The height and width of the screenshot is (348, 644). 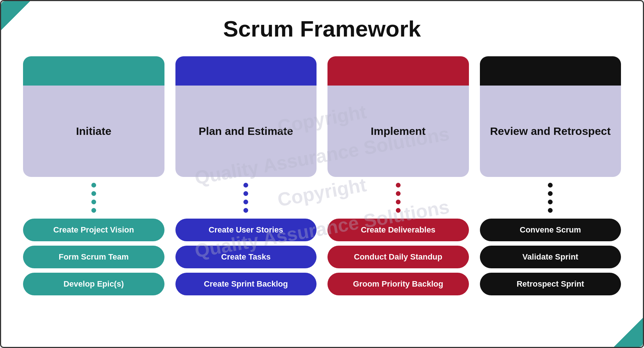 What do you see at coordinates (246, 257) in the screenshot?
I see `pills-area-col2: Create User StoriesCreate TasksCreate Sp…` at bounding box center [246, 257].